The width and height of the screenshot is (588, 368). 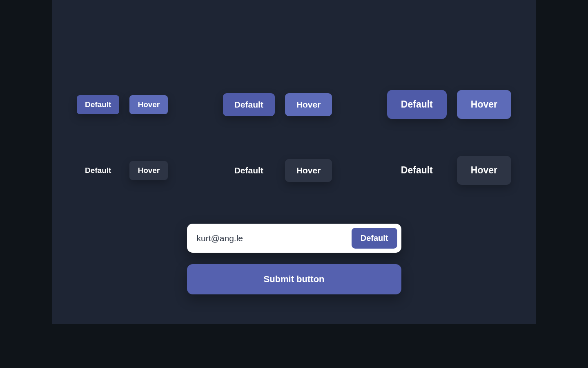 What do you see at coordinates (98, 105) in the screenshot?
I see `primary-sm-default-button: Default` at bounding box center [98, 105].